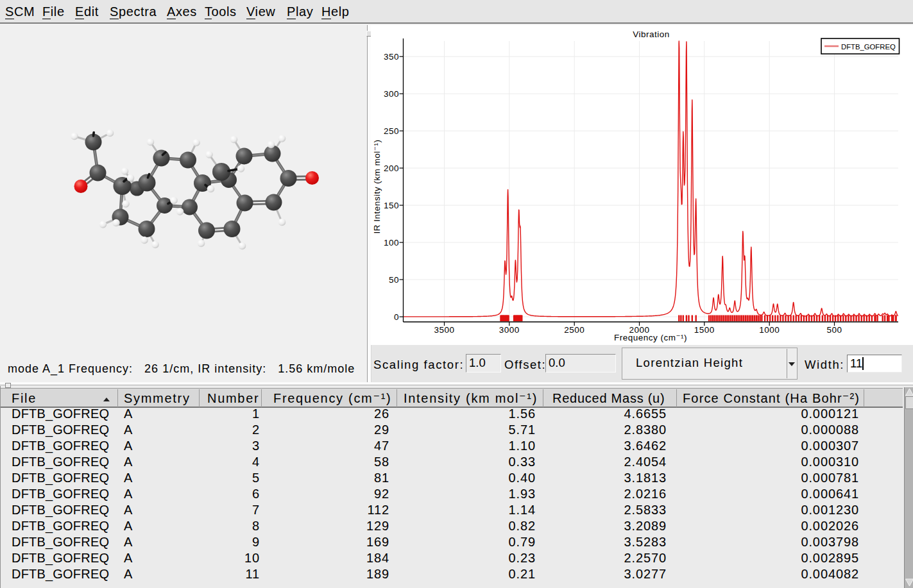  What do you see at coordinates (651, 337) in the screenshot?
I see `svg-text: Frequency (cm⁻¹)` at bounding box center [651, 337].